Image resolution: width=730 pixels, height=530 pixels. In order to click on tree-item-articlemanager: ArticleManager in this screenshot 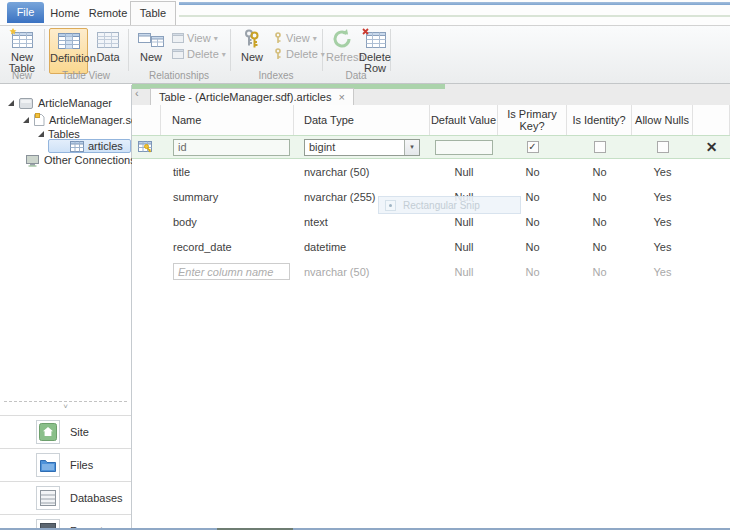, I will do `click(60, 103)`.